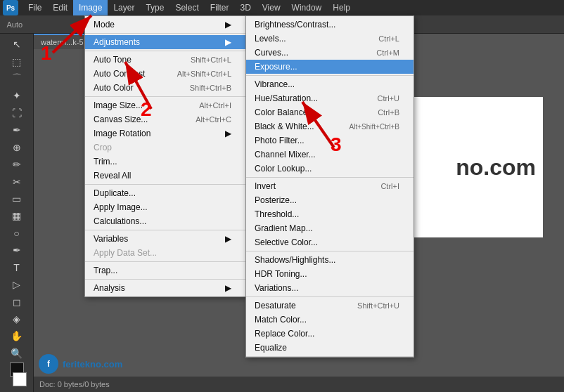 The height and width of the screenshot is (392, 564). What do you see at coordinates (17, 267) in the screenshot?
I see `tool-type: T` at bounding box center [17, 267].